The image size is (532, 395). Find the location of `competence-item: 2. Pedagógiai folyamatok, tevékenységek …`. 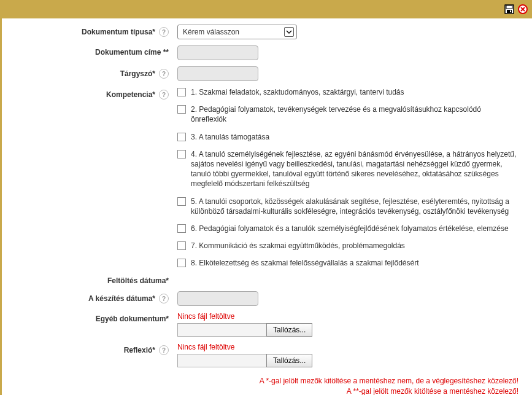

competence-item: 2. Pedagógiai folyamatok, tevékenységek … is located at coordinates (348, 114).